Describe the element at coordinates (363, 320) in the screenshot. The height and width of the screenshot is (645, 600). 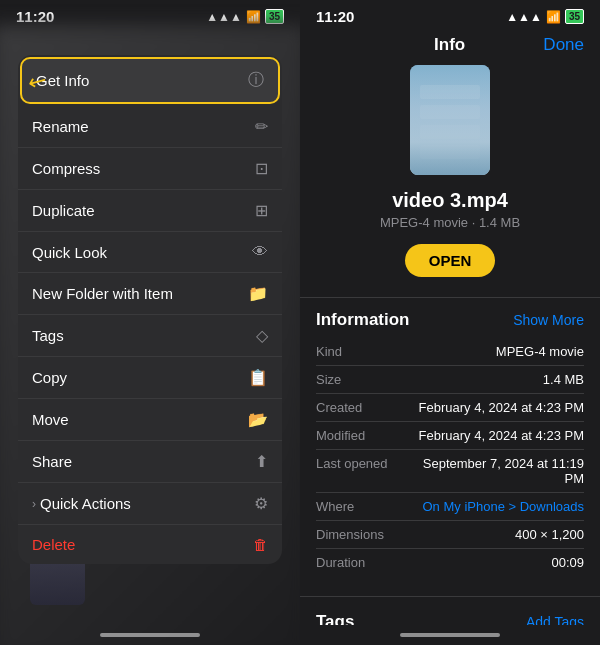
I see `information-title: Information` at that location.